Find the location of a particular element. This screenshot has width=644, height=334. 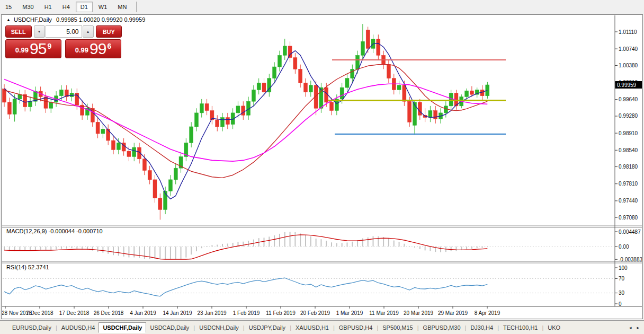

tab-gbpusd-h4: GBPUSD,H4 is located at coordinates (356, 328).